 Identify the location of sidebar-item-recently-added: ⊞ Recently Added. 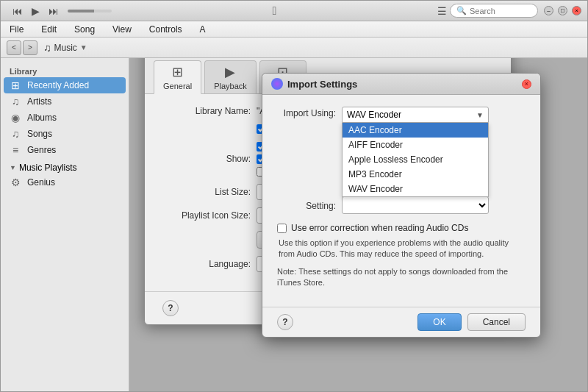
(65, 85).